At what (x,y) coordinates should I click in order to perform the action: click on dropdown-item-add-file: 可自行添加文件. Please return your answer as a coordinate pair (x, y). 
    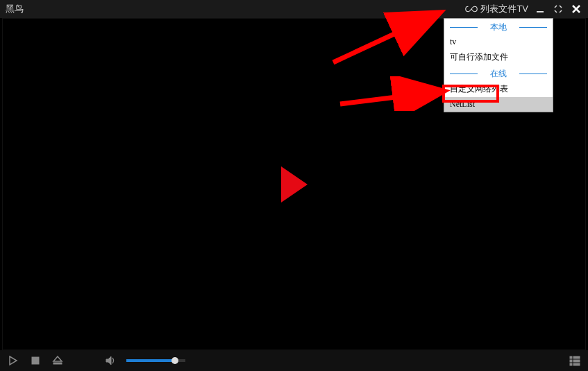
    Looking at the image, I should click on (498, 57).